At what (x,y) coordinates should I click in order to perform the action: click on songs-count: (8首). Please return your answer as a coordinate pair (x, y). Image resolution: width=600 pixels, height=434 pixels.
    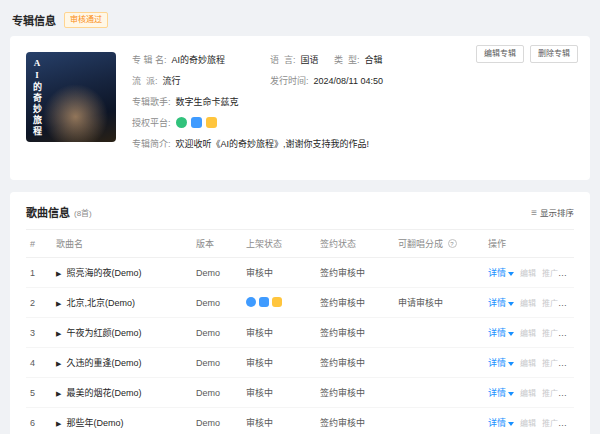
    Looking at the image, I should click on (83, 212).